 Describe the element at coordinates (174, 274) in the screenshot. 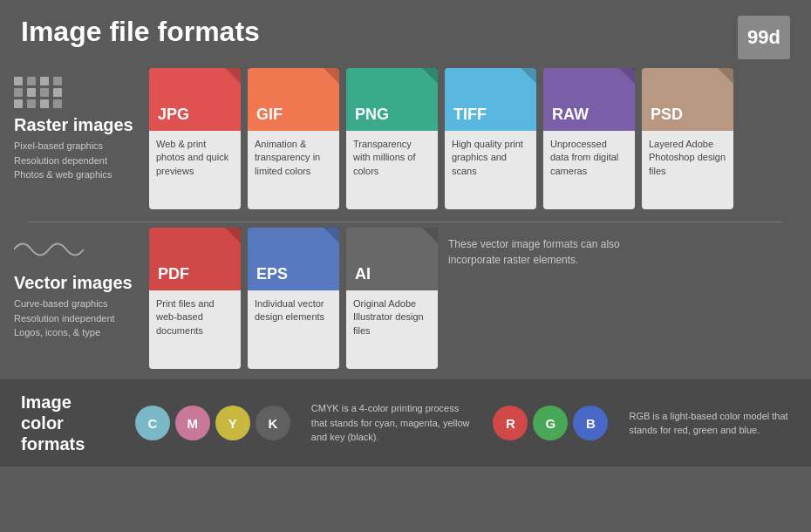

I see `card-label-pdf: PDF` at that location.